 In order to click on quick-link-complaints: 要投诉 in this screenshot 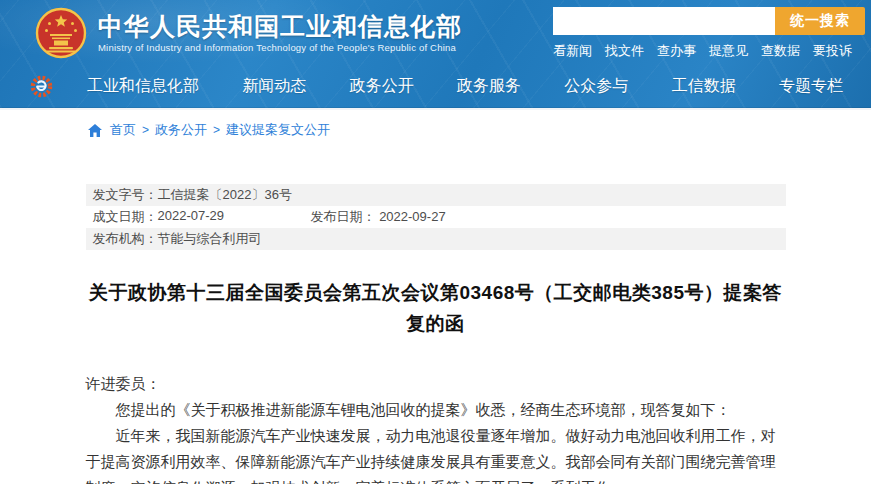, I will do `click(832, 51)`.